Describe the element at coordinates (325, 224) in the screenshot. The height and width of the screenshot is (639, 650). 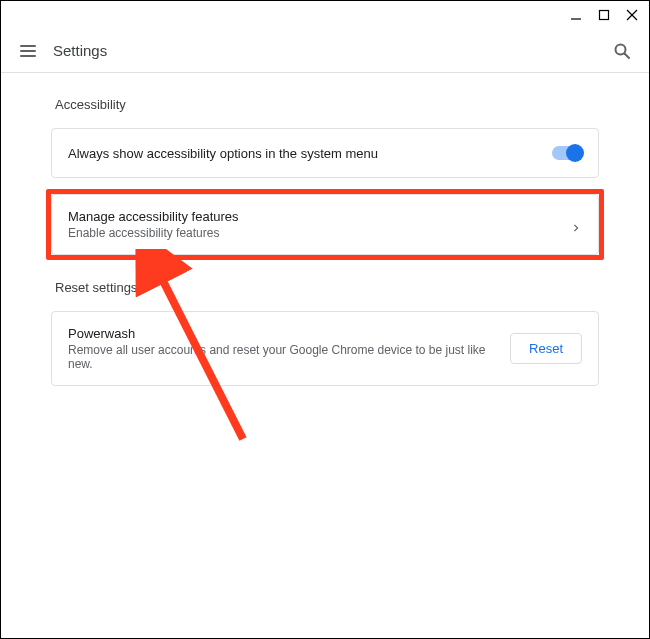
I see `annotation-highlight: Manage accessibility features Enable acc…` at that location.